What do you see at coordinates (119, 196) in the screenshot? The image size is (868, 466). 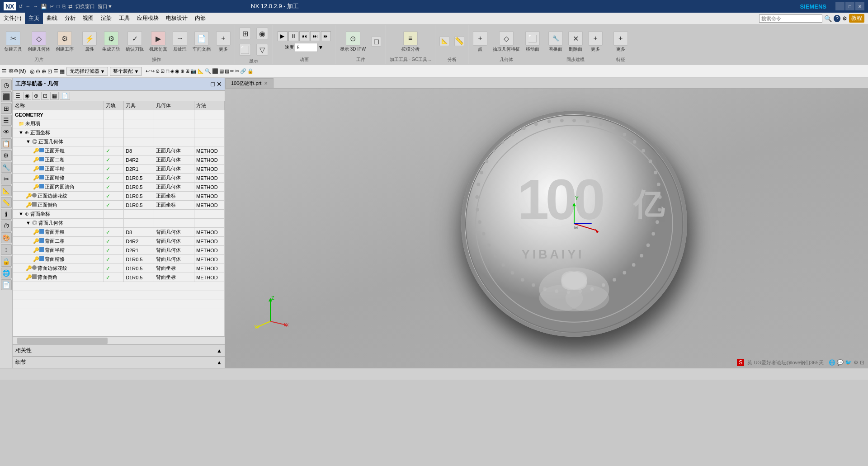 I see `table-row: 🔑正面边缘花纹 ✓ D1R0.5 正面坐标 METHOD` at bounding box center [119, 196].